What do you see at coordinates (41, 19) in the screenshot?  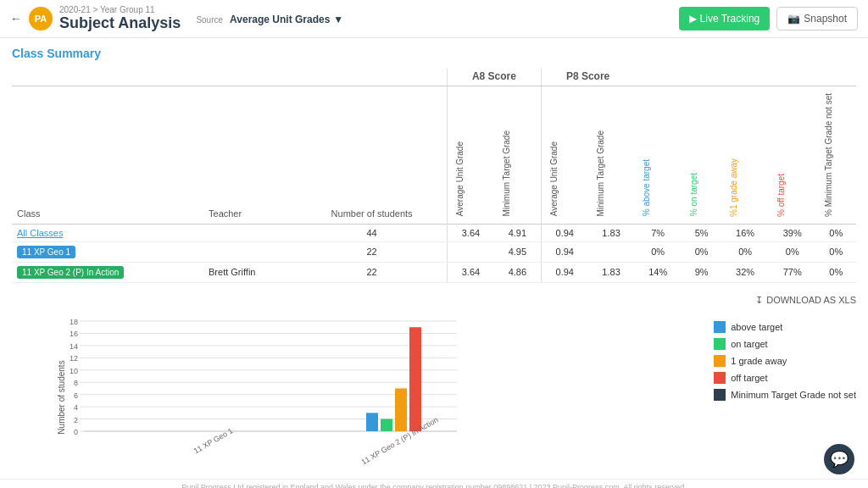 I see `avatar: PA` at bounding box center [41, 19].